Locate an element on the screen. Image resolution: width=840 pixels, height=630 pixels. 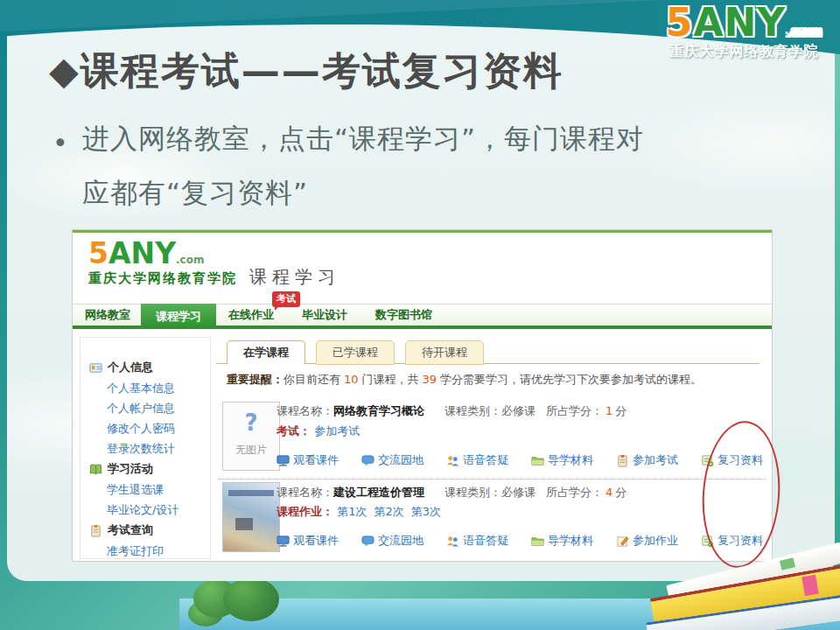
nav-item-online-homework: 在线作业 is located at coordinates (251, 315).